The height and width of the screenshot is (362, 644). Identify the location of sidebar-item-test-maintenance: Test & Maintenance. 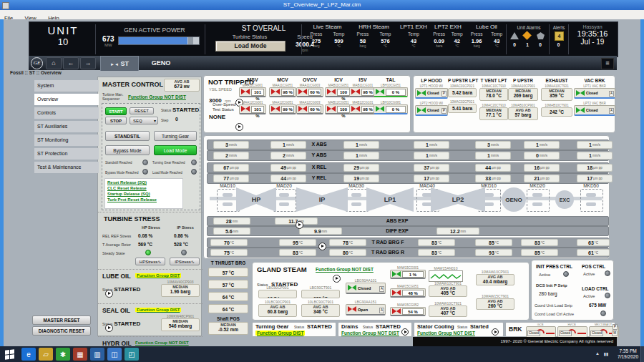
(67, 167).